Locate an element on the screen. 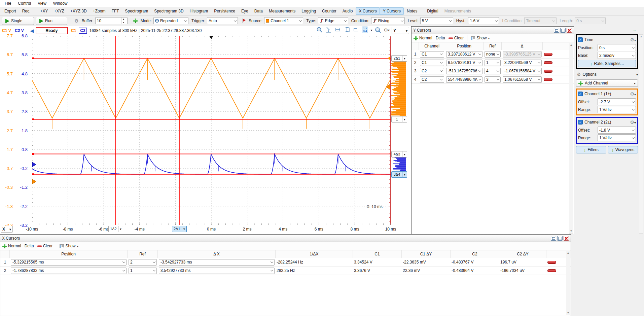 The height and width of the screenshot is (316, 644). channel1-range-select: 1 V/div is located at coordinates (617, 110).